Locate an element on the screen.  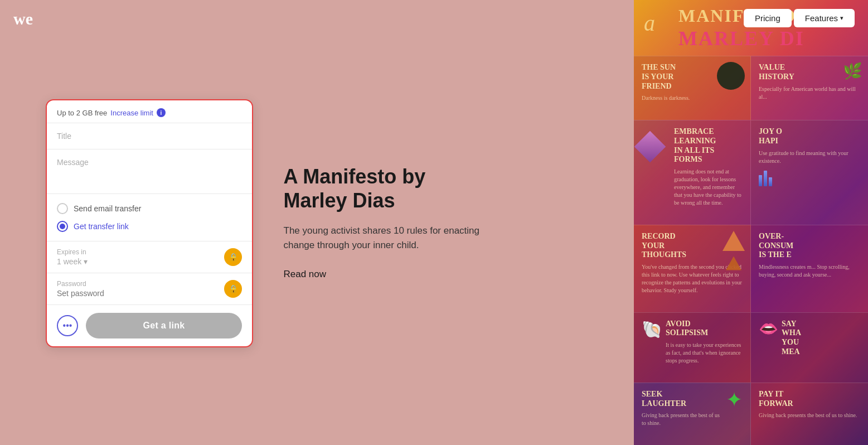
poster-cell-record: RECORDYOURTHOUGHTS You've changed from t… is located at coordinates (692, 269).